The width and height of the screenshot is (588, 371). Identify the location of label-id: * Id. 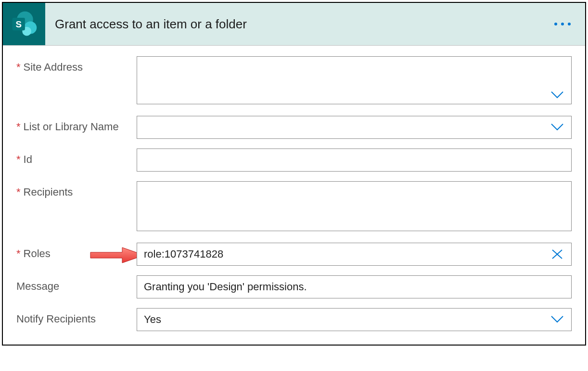
(77, 157).